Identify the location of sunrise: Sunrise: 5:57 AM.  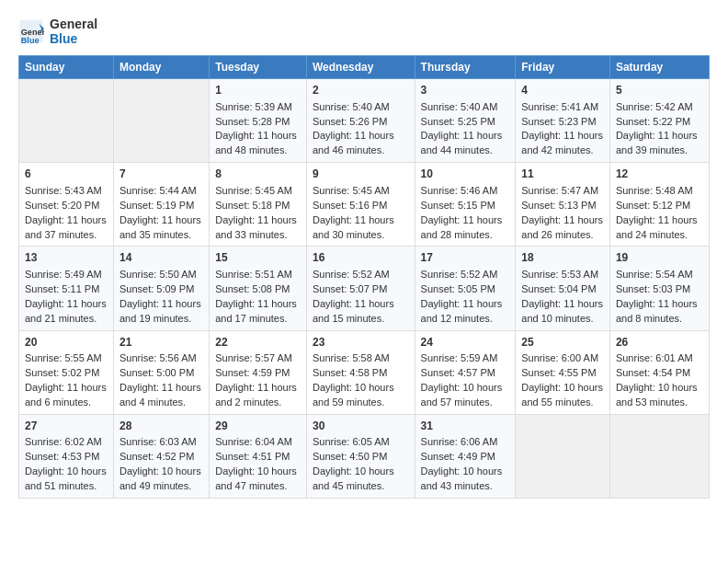
(254, 358).